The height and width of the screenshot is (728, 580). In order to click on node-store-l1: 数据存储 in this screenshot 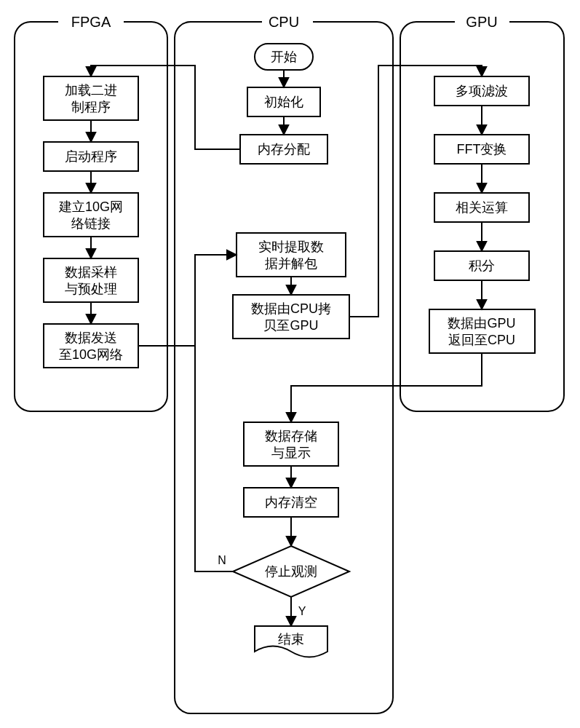, I will do `click(291, 436)`.